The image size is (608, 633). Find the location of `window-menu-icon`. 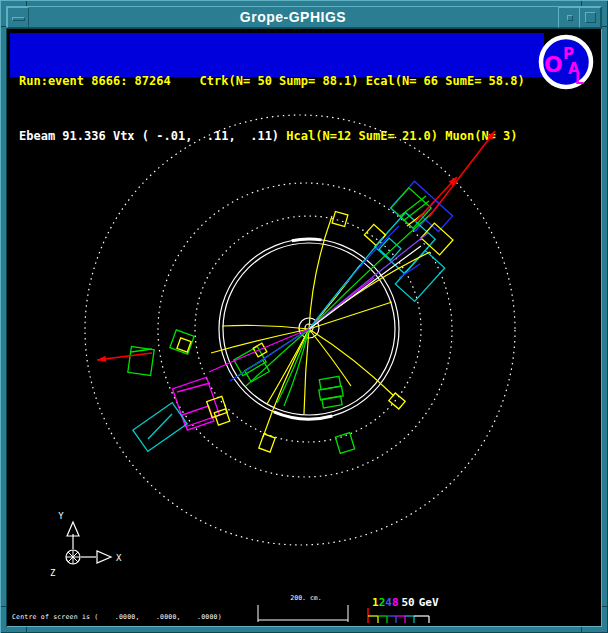

window-menu-icon is located at coordinates (18, 19).